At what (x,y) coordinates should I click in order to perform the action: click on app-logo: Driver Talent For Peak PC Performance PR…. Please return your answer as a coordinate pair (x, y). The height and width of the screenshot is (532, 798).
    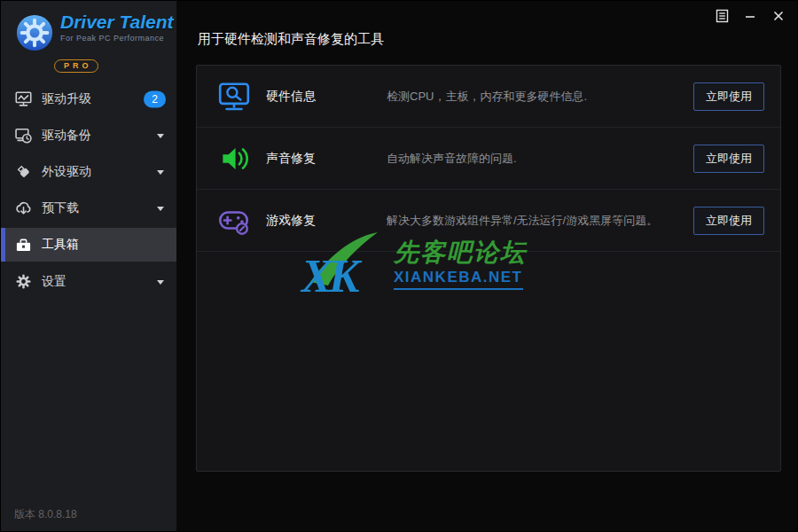
    Looking at the image, I should click on (89, 41).